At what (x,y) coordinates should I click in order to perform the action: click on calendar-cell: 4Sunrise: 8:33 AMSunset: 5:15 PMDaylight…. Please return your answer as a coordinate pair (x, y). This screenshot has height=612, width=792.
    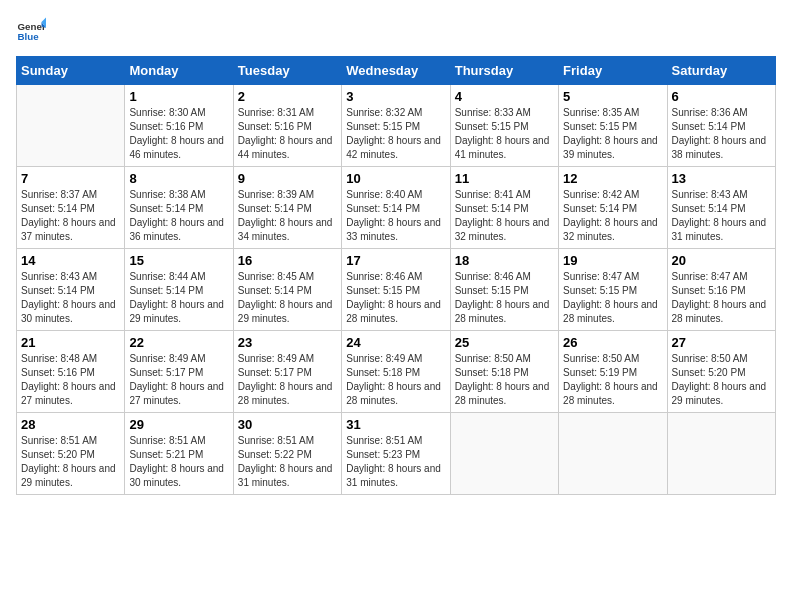
    Looking at the image, I should click on (504, 126).